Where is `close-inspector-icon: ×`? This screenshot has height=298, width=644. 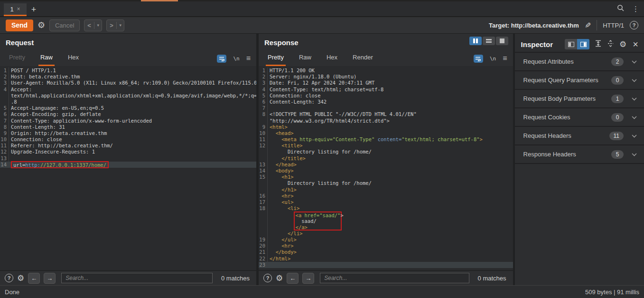
close-inspector-icon: × is located at coordinates (635, 44).